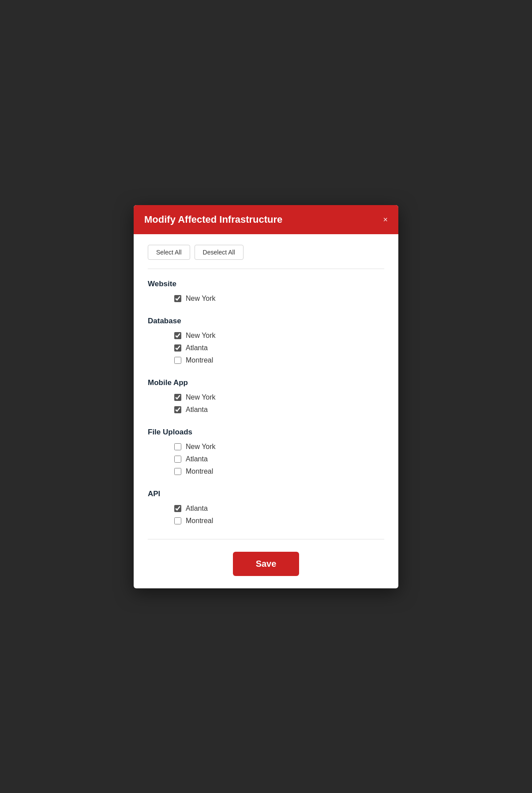 The width and height of the screenshot is (532, 793). Describe the element at coordinates (169, 252) in the screenshot. I see `select-all-button: Select All` at that location.